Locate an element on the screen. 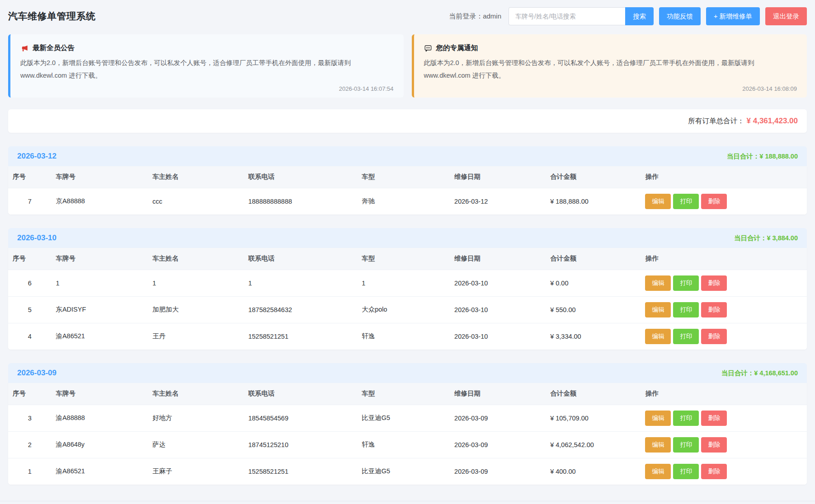 This screenshot has height=504, width=815. grand-total-label: 所有订单总合计： is located at coordinates (716, 121).